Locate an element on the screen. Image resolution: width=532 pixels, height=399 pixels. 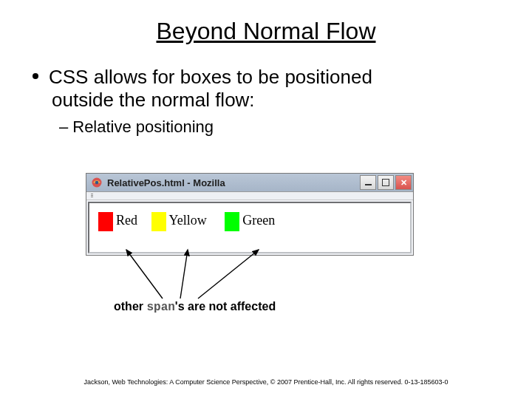
red-label: Red is located at coordinates (127, 220).